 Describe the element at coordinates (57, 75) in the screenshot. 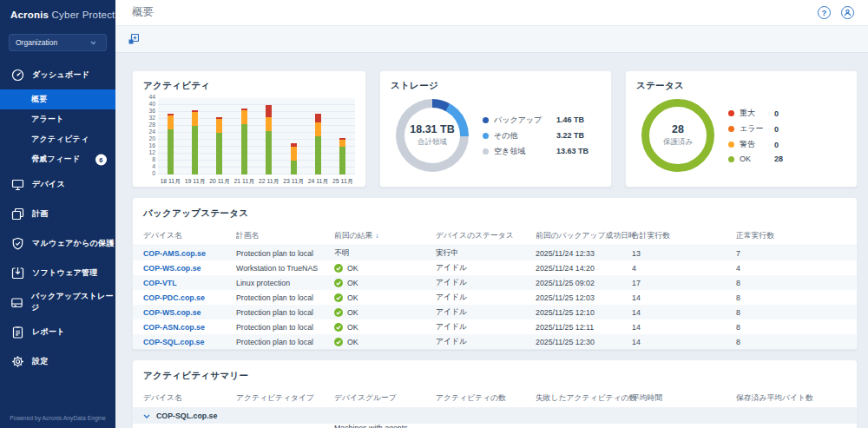

I see `sidebar-item-dashboard: ダッシュボード` at that location.